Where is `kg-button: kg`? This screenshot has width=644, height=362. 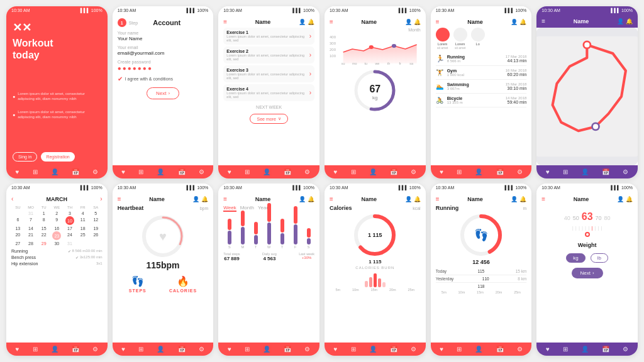 kg-button: kg is located at coordinates (575, 258).